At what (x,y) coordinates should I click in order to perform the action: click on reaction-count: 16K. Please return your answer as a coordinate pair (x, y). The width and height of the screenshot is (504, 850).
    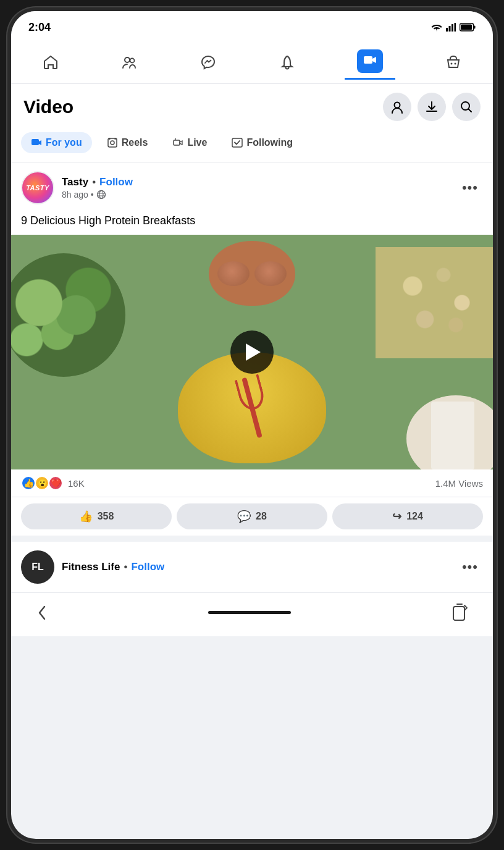
    Looking at the image, I should click on (77, 483).